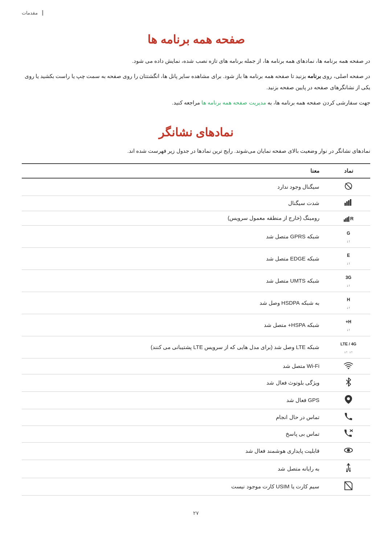 This screenshot has width=392, height=554. I want to click on meaning-cell: به رایانه متصل شد, so click(174, 469).